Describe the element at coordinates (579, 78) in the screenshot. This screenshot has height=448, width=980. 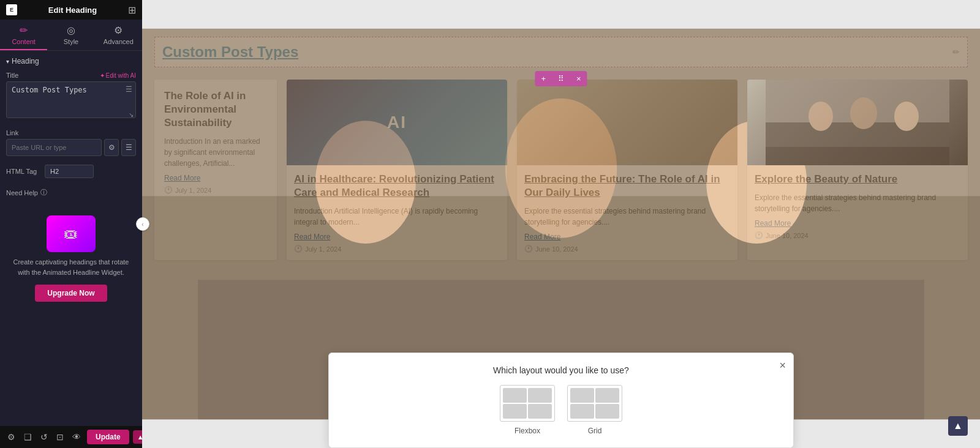
I see `toolbar-close-button: ×` at that location.